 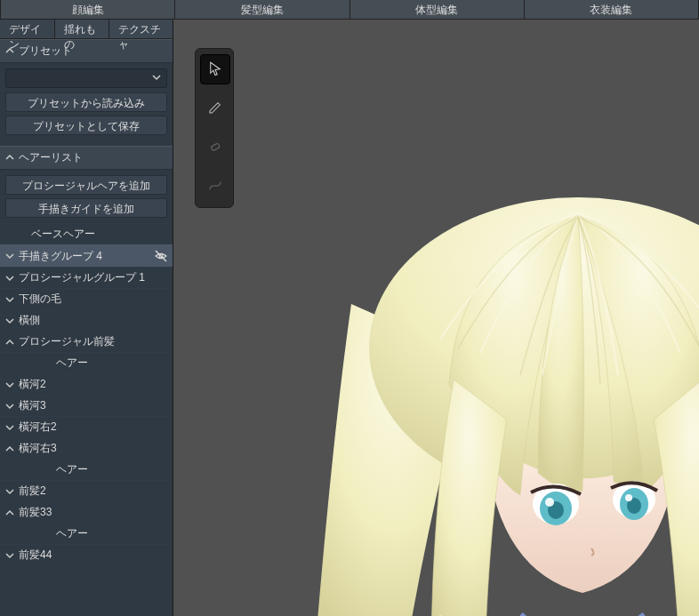 I want to click on tree-item-label: プロシージャルグループ 1, so click(x=94, y=277).